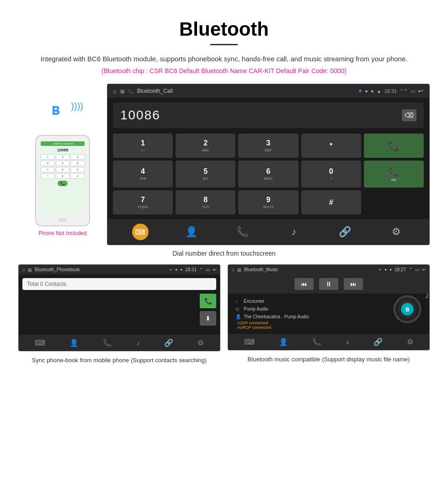  What do you see at coordinates (119, 315) in the screenshot?
I see `phonebook-item: ⌂ ▤ Bluetooth_Phonebook ✦ ● ● 18:31 ⌃ ▭ …` at bounding box center [119, 315].